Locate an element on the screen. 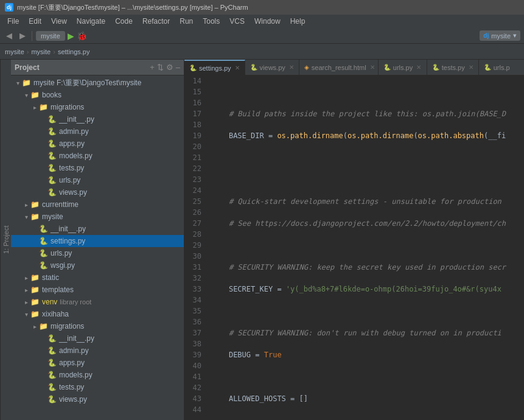  tree-item-label: templates is located at coordinates (58, 290).